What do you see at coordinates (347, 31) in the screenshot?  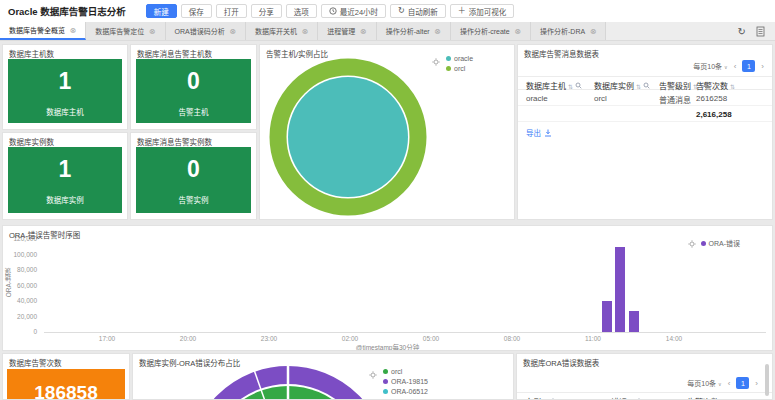 I see `tab-process: 进程管理⊗` at bounding box center [347, 31].